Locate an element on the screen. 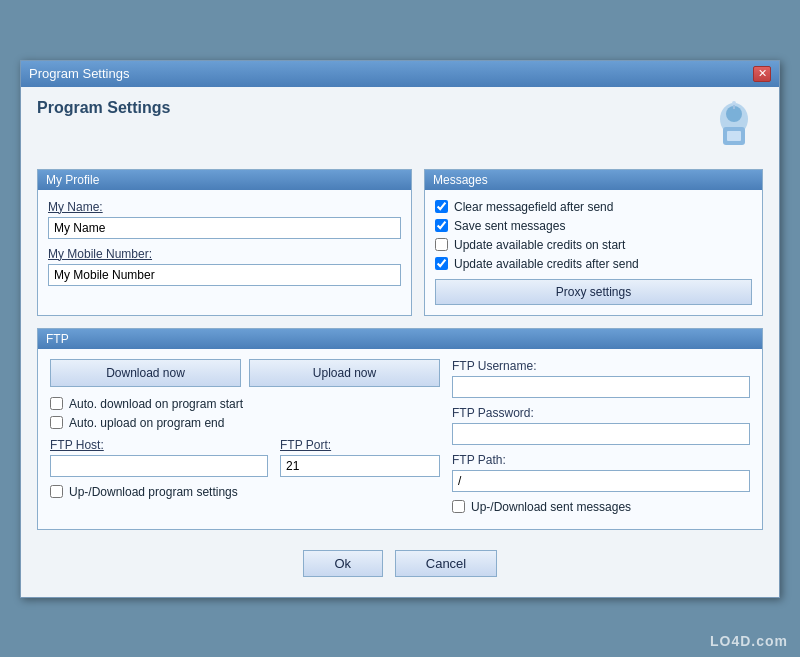 This screenshot has width=800, height=657. proxy-settings-button: Proxy settings is located at coordinates (594, 292).